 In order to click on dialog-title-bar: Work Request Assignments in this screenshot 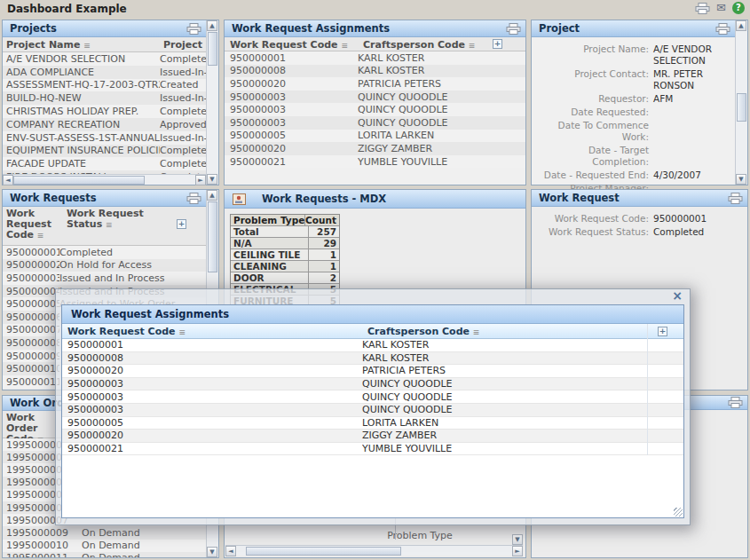, I will do `click(373, 314)`.